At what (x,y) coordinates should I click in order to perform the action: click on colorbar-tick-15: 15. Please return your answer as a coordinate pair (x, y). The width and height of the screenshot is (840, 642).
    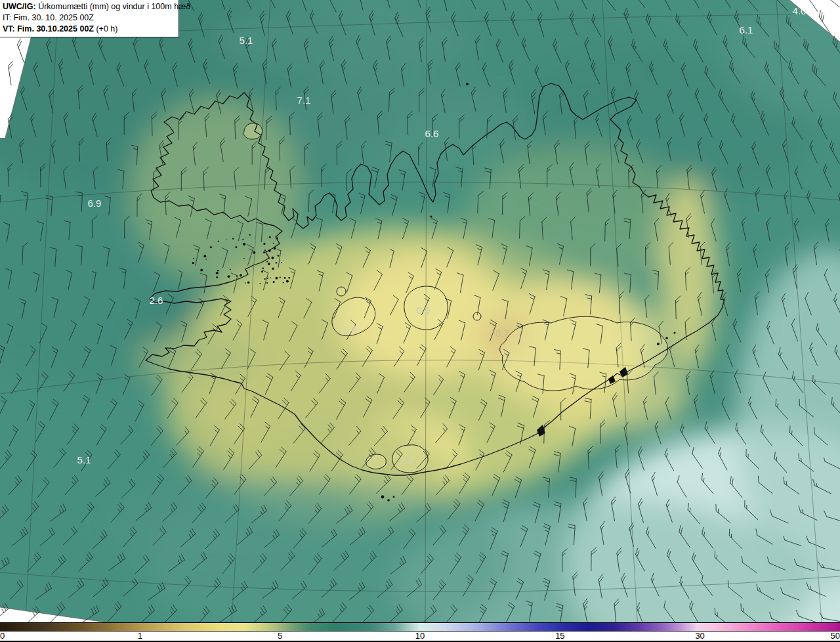
    Looking at the image, I should click on (560, 636).